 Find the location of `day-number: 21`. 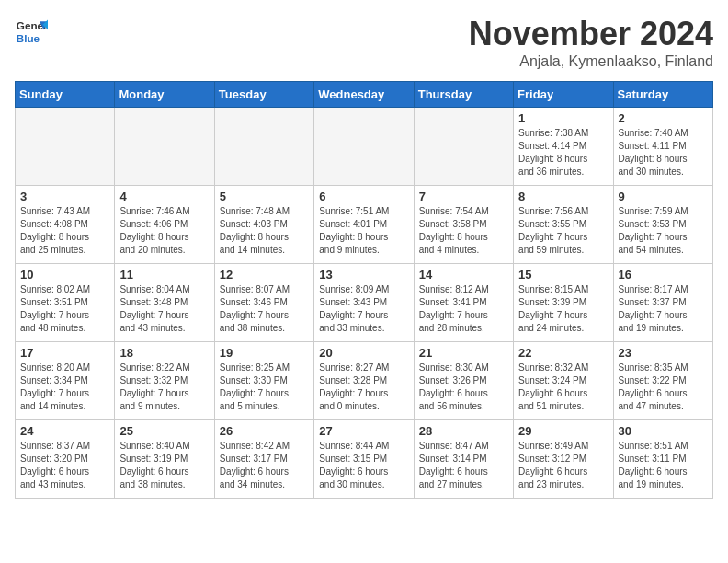

day-number: 21 is located at coordinates (463, 353).